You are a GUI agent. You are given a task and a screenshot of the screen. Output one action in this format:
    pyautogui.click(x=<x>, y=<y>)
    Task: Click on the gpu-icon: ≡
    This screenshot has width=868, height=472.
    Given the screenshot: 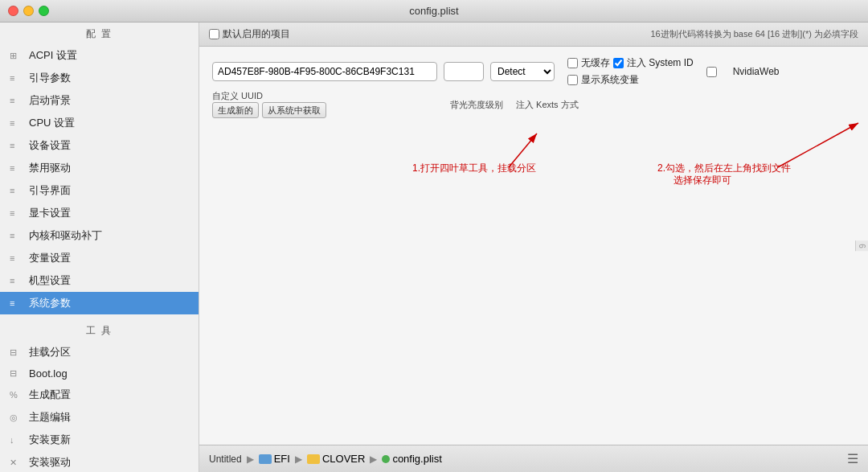 What is the action you would take?
    pyautogui.click(x=17, y=213)
    